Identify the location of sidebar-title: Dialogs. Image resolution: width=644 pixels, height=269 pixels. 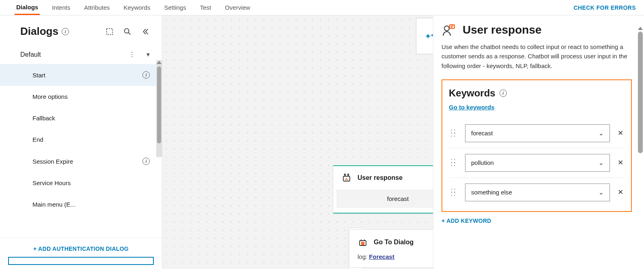
(39, 32).